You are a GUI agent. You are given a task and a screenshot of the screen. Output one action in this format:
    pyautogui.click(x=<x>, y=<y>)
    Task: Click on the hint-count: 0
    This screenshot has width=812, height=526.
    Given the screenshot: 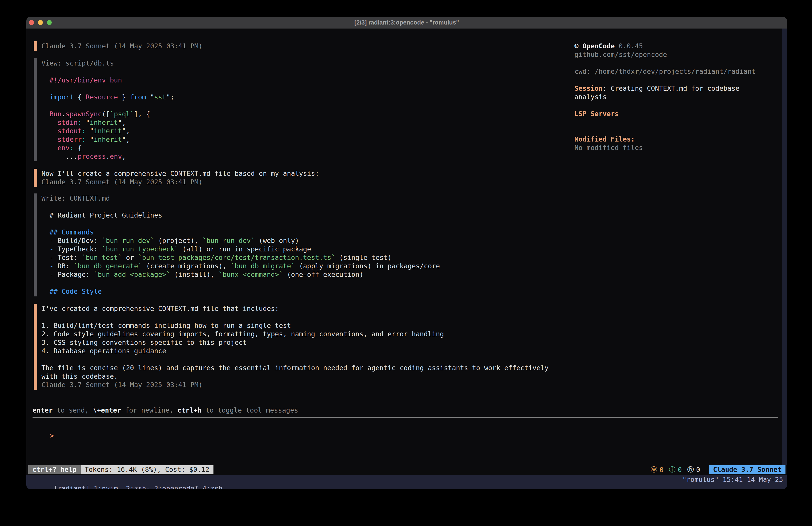 What is the action you would take?
    pyautogui.click(x=698, y=470)
    